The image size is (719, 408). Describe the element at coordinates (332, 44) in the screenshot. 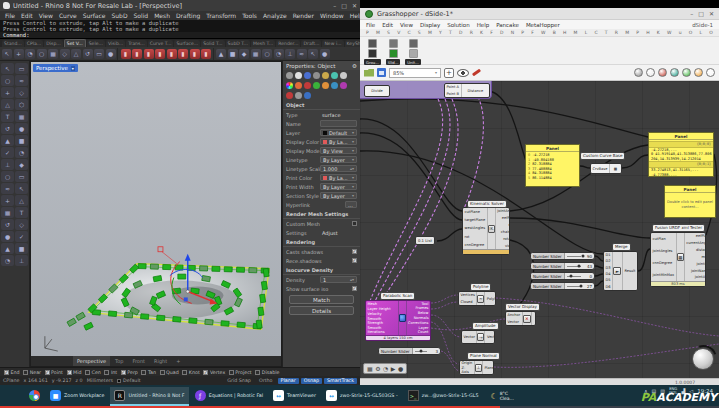

I see `rhino-toolbar-tab: New i...` at that location.